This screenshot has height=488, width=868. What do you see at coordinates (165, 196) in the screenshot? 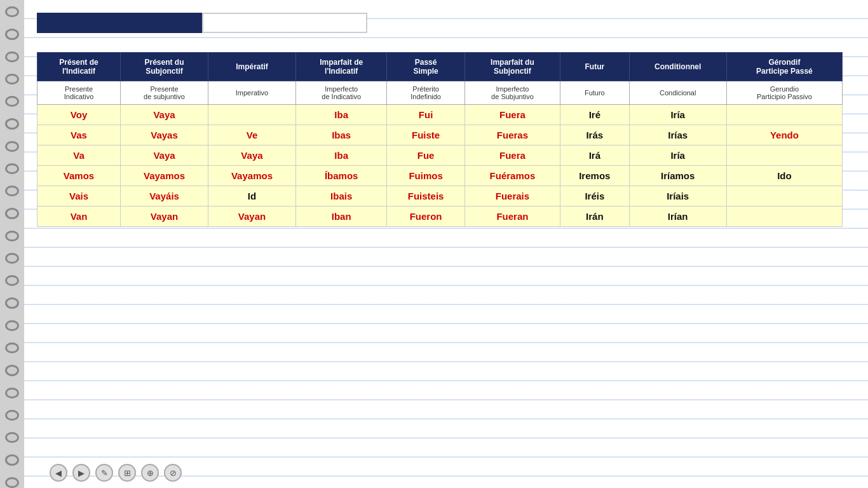
I see `cell-presente_subjuntivo-row4: Vayáis` at bounding box center [165, 196].